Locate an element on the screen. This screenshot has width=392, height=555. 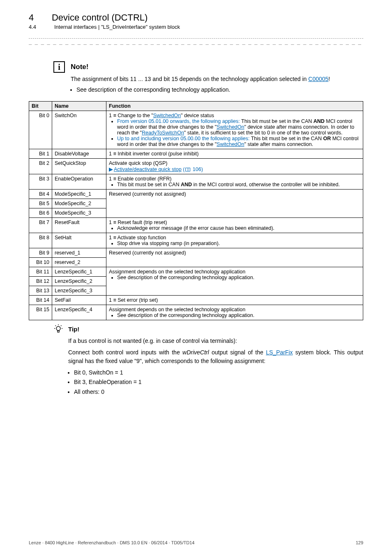
table-row: Bit 0 SwitchOn 1 ≡ Change to the "Switch… is located at coordinates (196, 130).